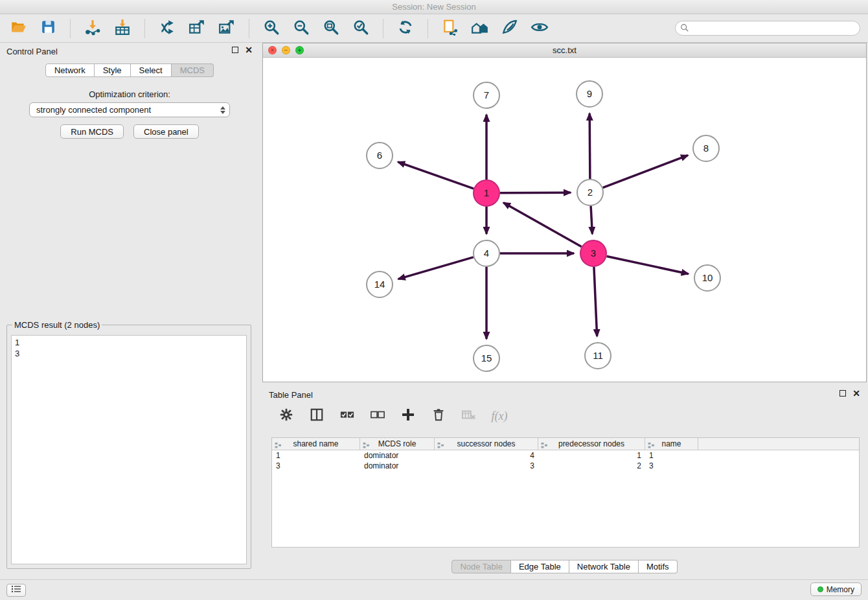 This screenshot has width=868, height=600. Describe the element at coordinates (592, 466) in the screenshot. I see `table-cell: 2` at that location.